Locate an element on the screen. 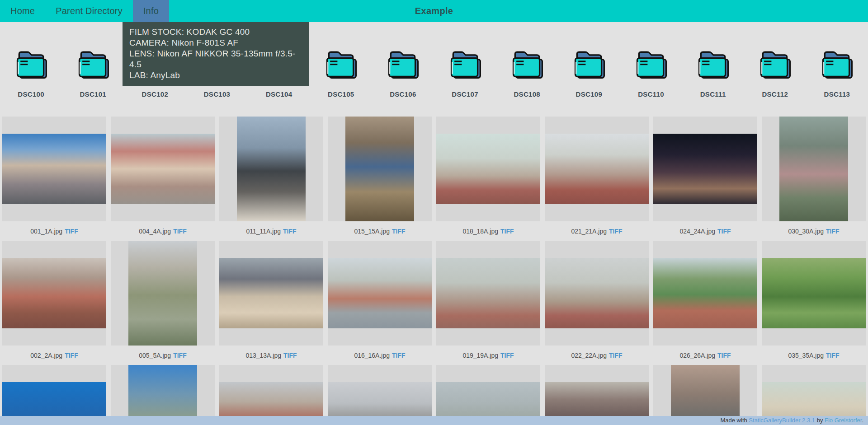  gallery-item: 015_15A.jpg TIFF is located at coordinates (380, 179).